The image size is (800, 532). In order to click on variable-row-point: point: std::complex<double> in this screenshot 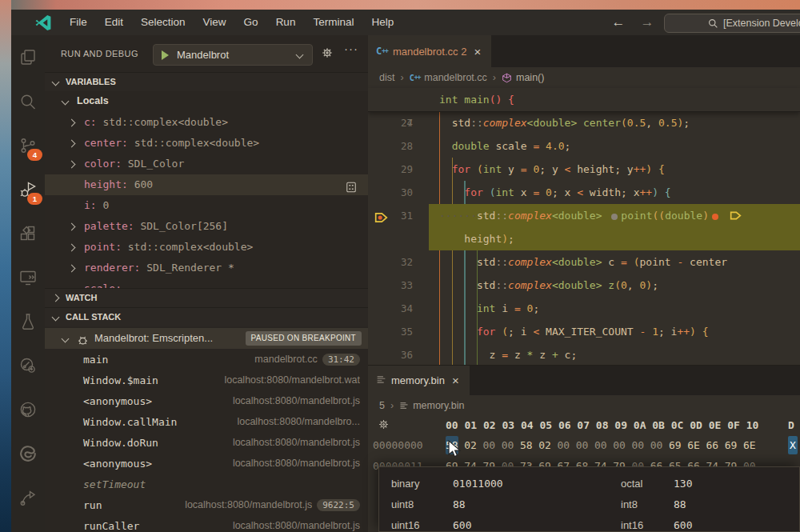, I will do `click(206, 247)`.